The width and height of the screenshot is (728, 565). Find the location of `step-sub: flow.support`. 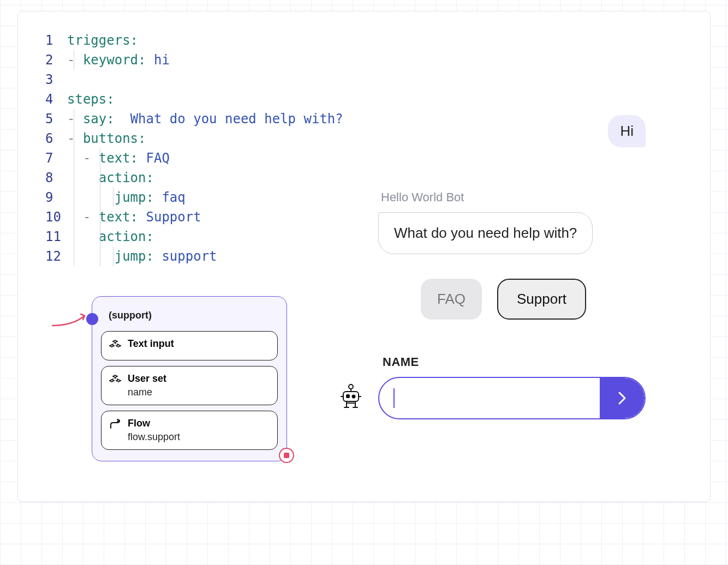

step-sub: flow.support is located at coordinates (154, 437).